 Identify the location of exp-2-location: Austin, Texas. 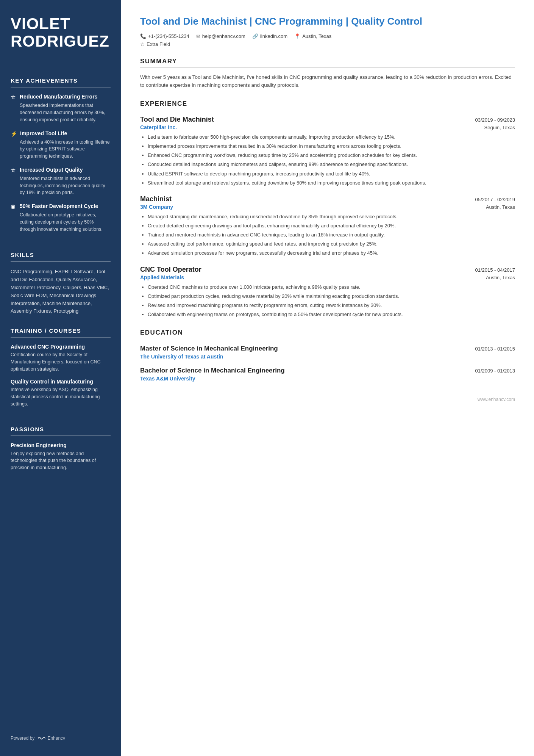
(501, 207).